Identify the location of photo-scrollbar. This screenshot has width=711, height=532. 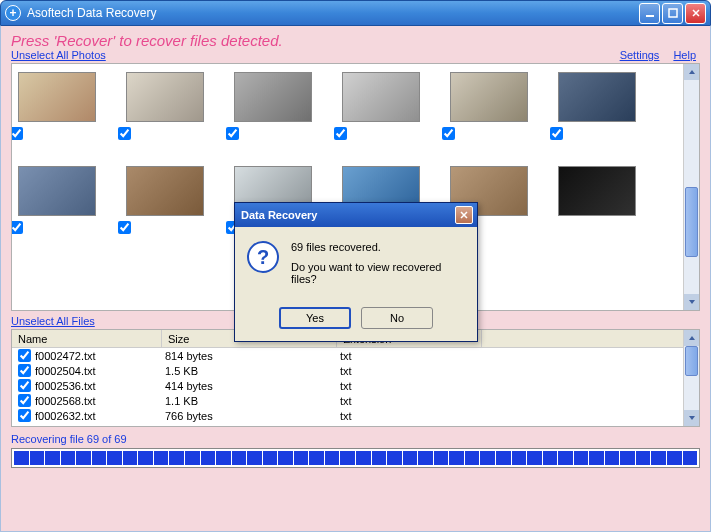
(691, 187).